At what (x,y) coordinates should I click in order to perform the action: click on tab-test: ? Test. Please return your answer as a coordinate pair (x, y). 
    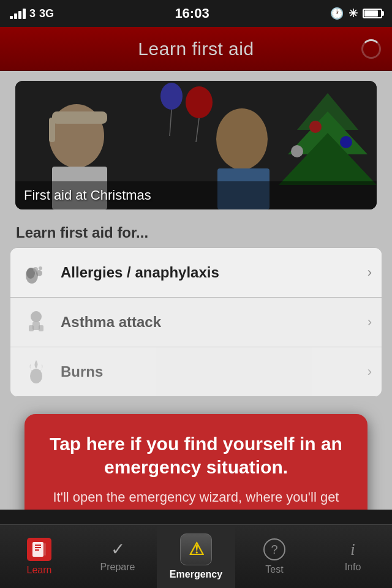
    Looking at the image, I should click on (274, 556).